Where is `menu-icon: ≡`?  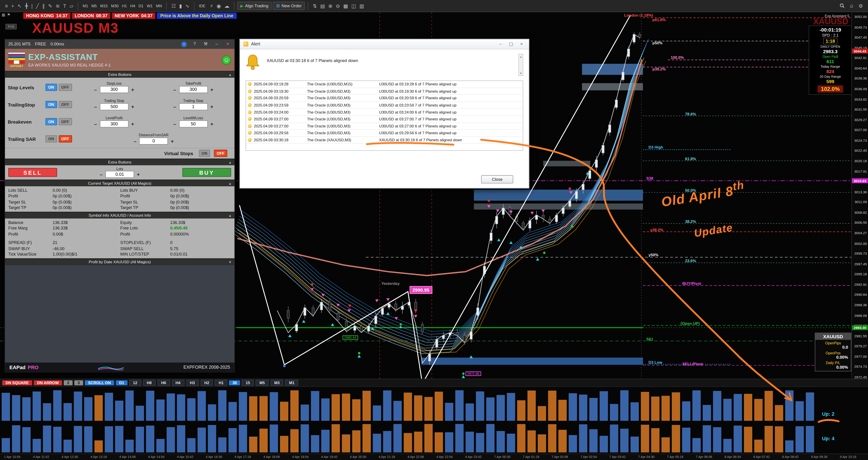 menu-icon: ≡ is located at coordinates (6, 6).